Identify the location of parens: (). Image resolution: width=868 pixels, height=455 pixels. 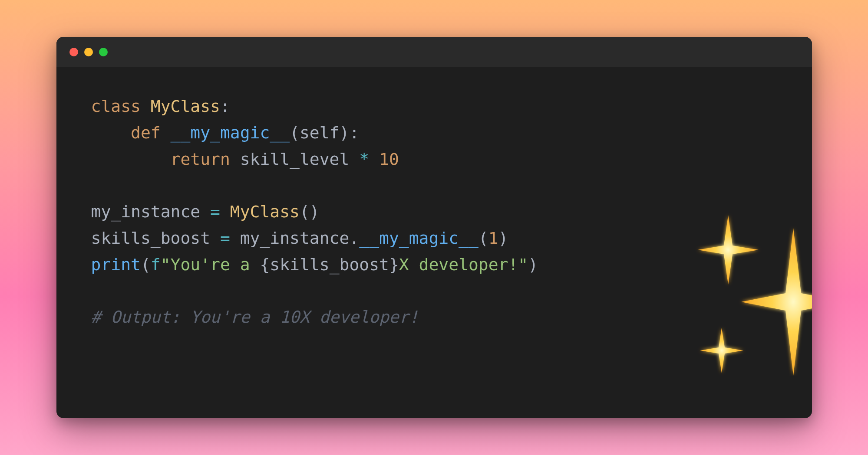
(310, 212).